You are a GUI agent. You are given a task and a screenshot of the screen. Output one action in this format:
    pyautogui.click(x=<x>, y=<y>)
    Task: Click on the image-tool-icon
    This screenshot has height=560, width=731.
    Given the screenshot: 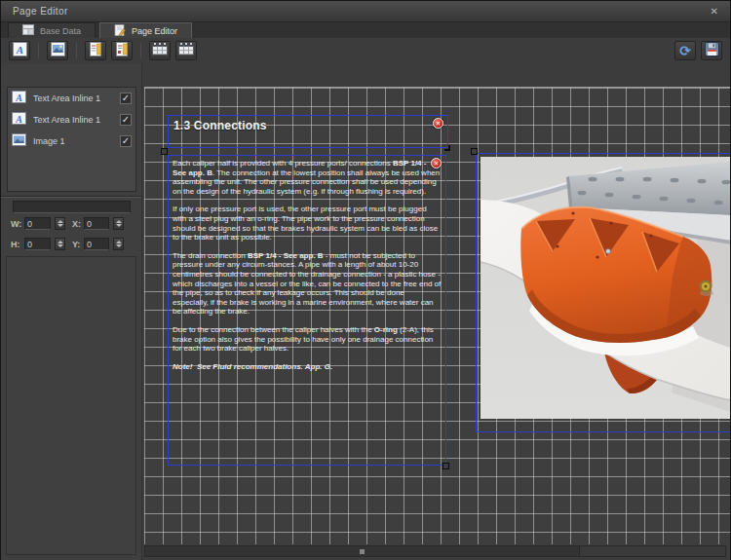 What is the action you would take?
    pyautogui.click(x=58, y=51)
    